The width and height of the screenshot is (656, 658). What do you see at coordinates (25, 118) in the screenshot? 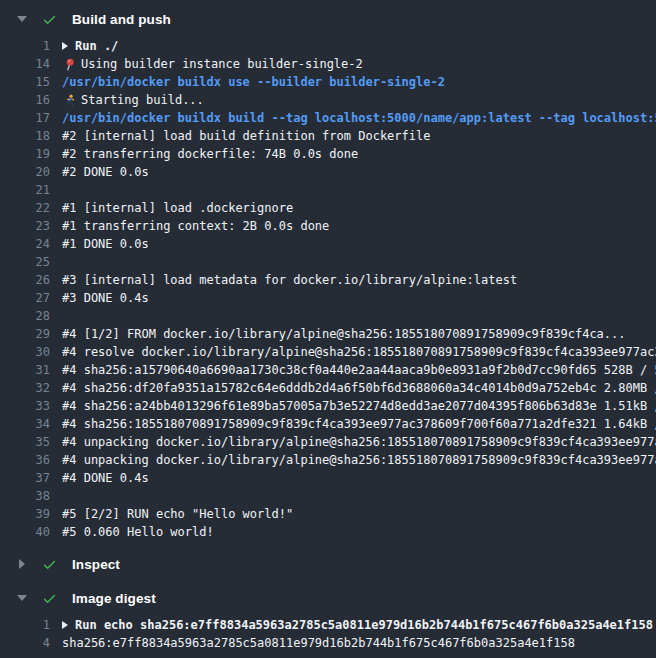
I see `line-number: 17` at bounding box center [25, 118].